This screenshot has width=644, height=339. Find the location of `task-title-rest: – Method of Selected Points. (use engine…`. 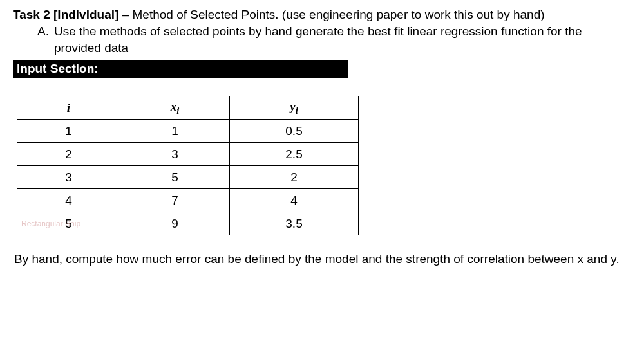

task-title-rest: – Method of Selected Points. (use engine… is located at coordinates (331, 14).